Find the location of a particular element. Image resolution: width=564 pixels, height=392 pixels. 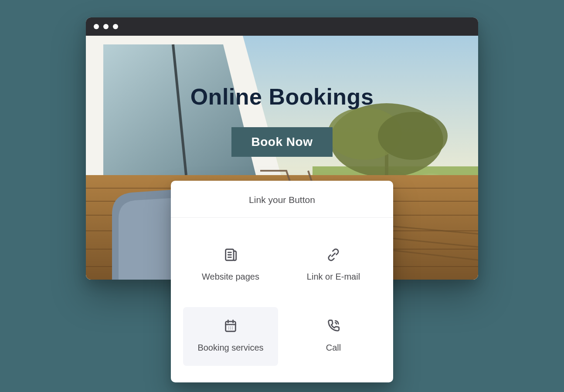

option-link-or-email: Link or E-mail is located at coordinates (333, 266).